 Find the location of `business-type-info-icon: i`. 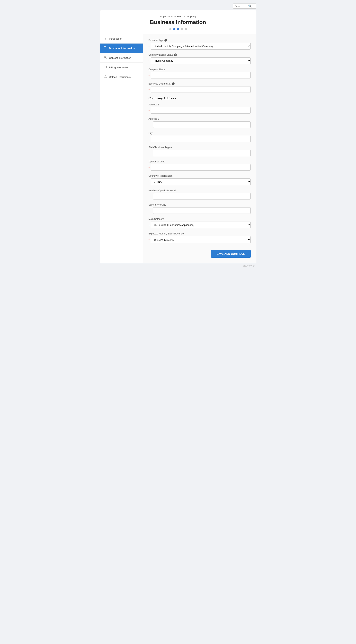

business-type-info-icon: i is located at coordinates (166, 40).